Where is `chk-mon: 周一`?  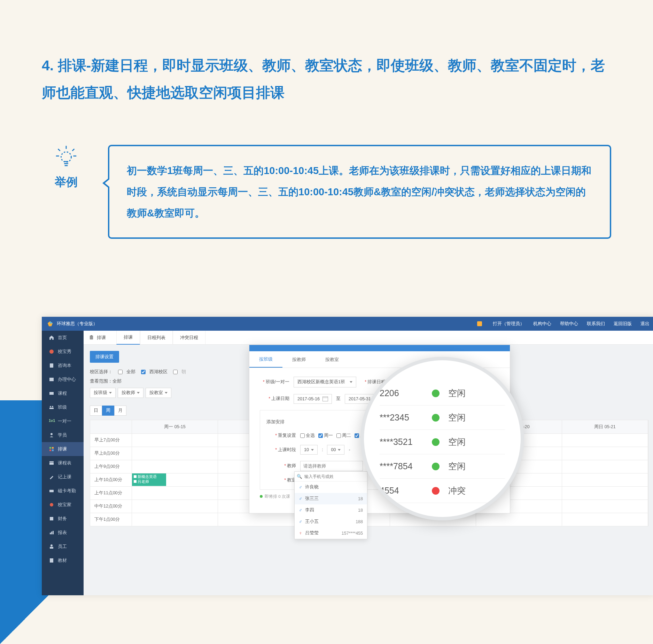 chk-mon: 周一 is located at coordinates (326, 436).